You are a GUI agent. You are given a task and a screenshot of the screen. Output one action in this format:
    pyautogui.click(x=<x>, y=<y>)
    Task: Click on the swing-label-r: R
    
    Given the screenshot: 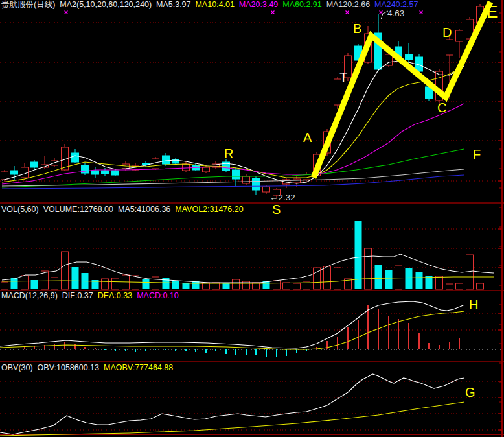 What is the action you would take?
    pyautogui.click(x=229, y=154)
    